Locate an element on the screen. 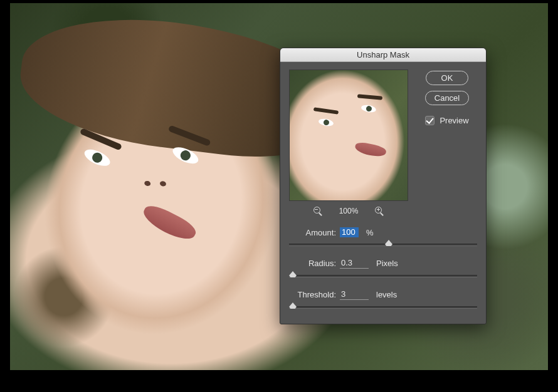 Image resolution: width=558 pixels, height=392 pixels. amount-slider-thumb is located at coordinates (389, 243).